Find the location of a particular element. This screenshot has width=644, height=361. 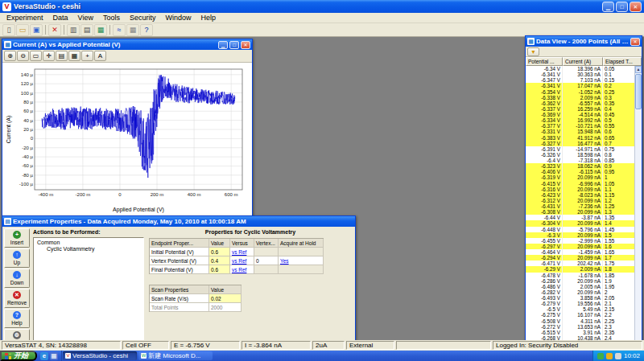

table-row: -6.515 V 3.91 nA 2.35 is located at coordinates (580, 333).